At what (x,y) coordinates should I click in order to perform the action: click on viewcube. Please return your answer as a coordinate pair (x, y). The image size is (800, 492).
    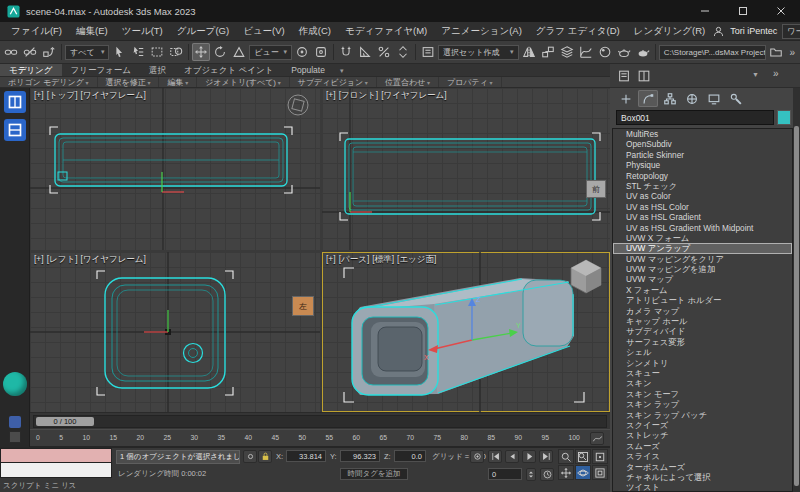
    Looking at the image, I should click on (298, 105).